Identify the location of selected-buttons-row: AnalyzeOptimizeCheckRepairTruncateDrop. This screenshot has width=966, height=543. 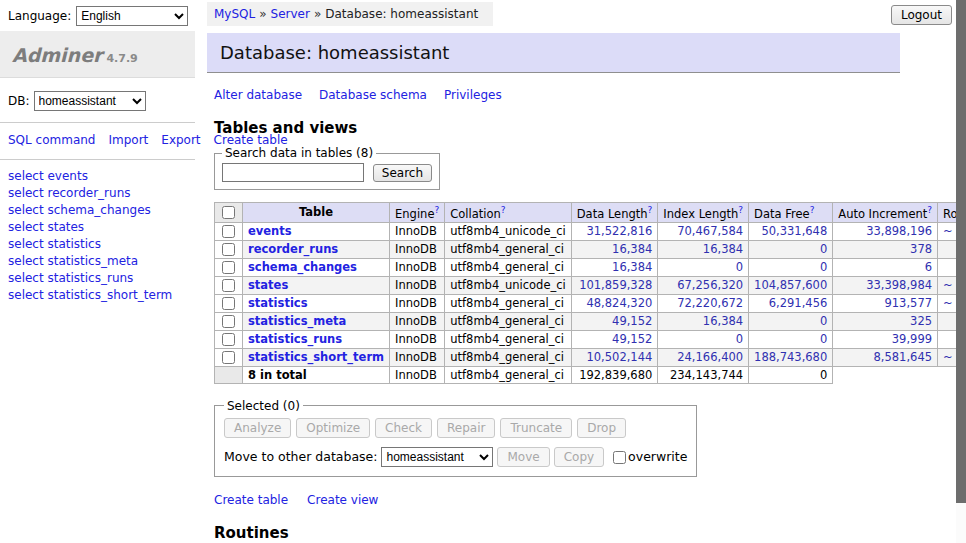
(456, 428).